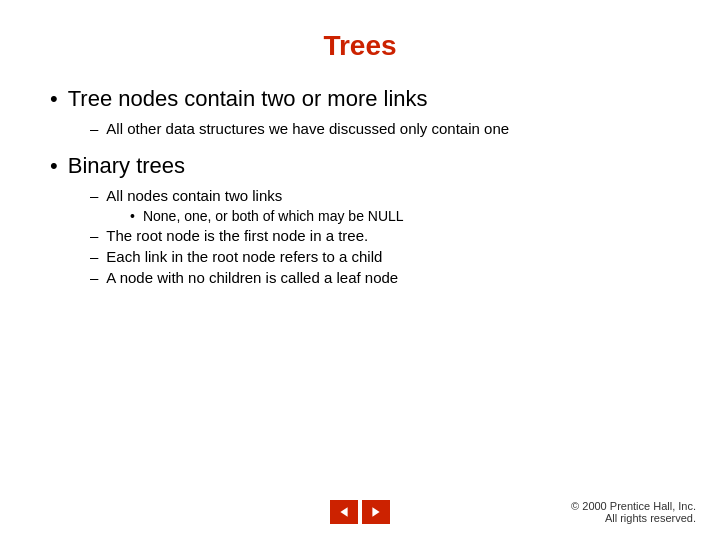 Image resolution: width=720 pixels, height=540 pixels. Describe the element at coordinates (634, 506) in the screenshot. I see `footer-line-1: © 2000 Prentice Hall, Inc.` at that location.